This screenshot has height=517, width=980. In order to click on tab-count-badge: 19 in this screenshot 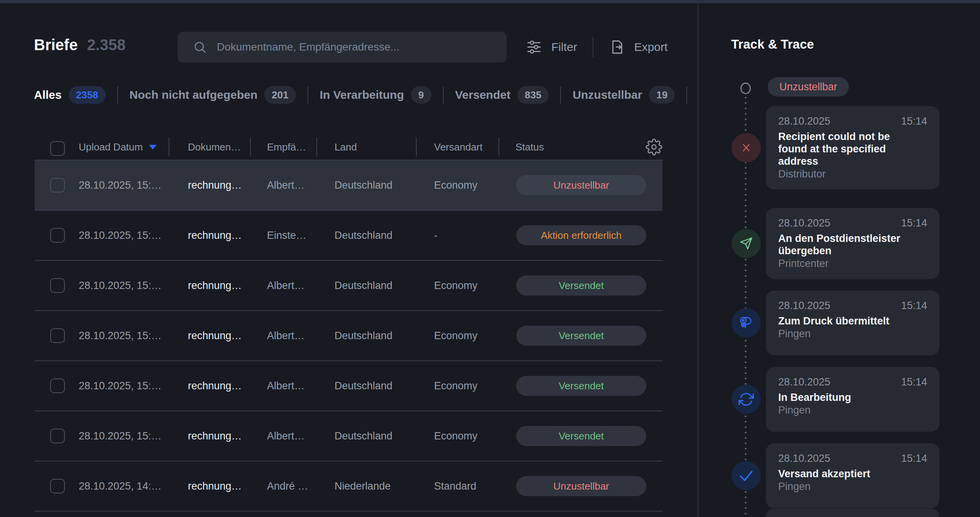, I will do `click(662, 95)`.